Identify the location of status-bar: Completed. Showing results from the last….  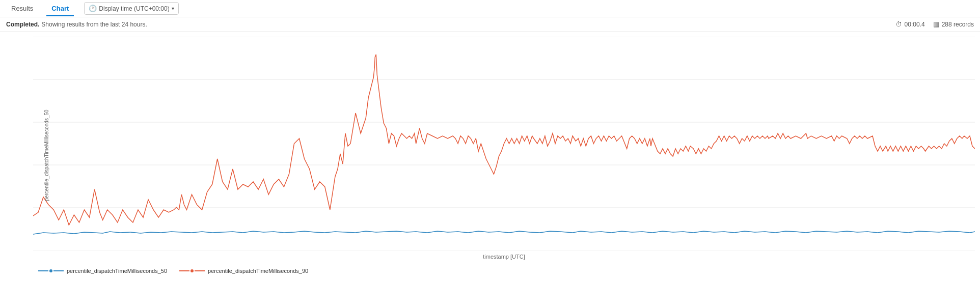
(490, 24).